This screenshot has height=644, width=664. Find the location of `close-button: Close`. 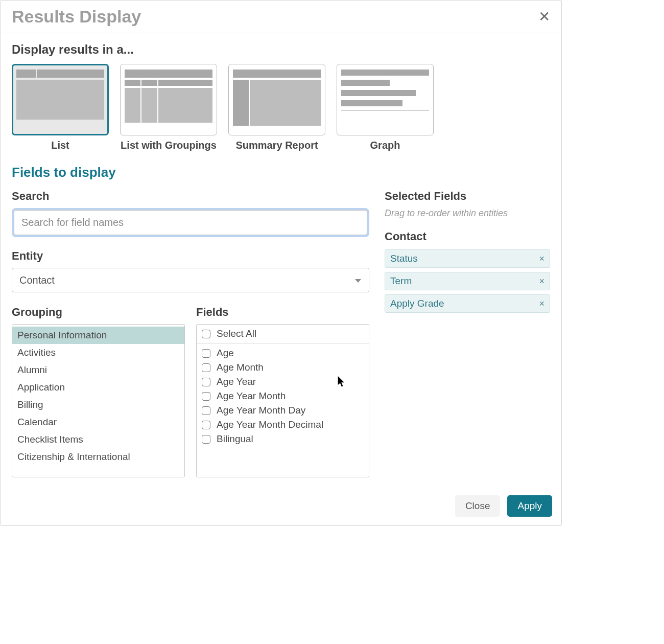

close-button: Close is located at coordinates (478, 506).